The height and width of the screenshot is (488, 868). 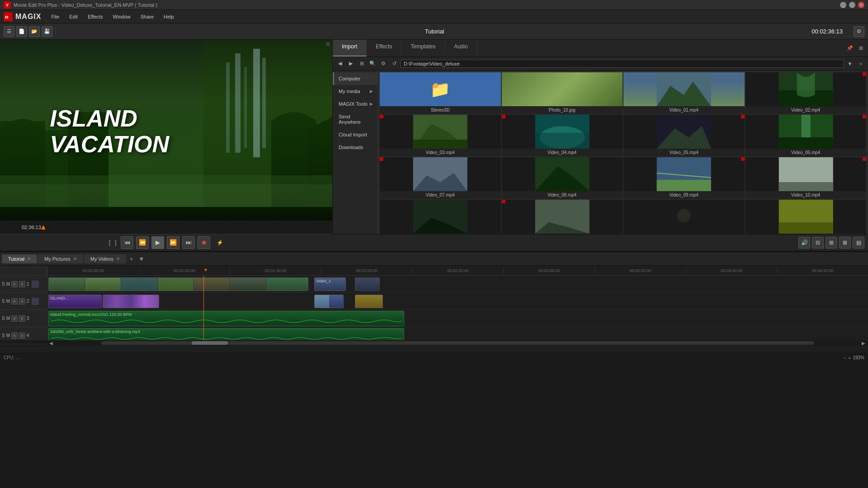 What do you see at coordinates (684, 217) in the screenshot?
I see `media-item-video13: Video_13.mp4` at bounding box center [684, 217].